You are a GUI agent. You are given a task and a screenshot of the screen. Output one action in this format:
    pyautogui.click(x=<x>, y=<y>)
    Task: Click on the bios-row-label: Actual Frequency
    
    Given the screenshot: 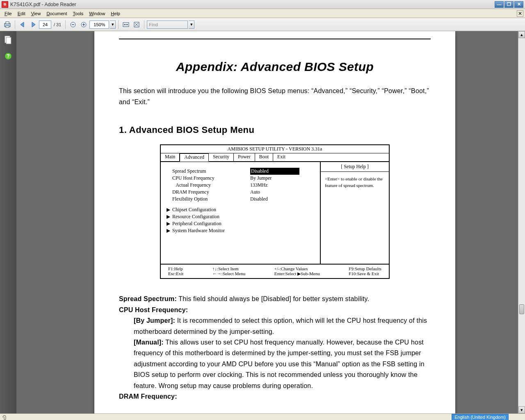 What is the action you would take?
    pyautogui.click(x=211, y=185)
    